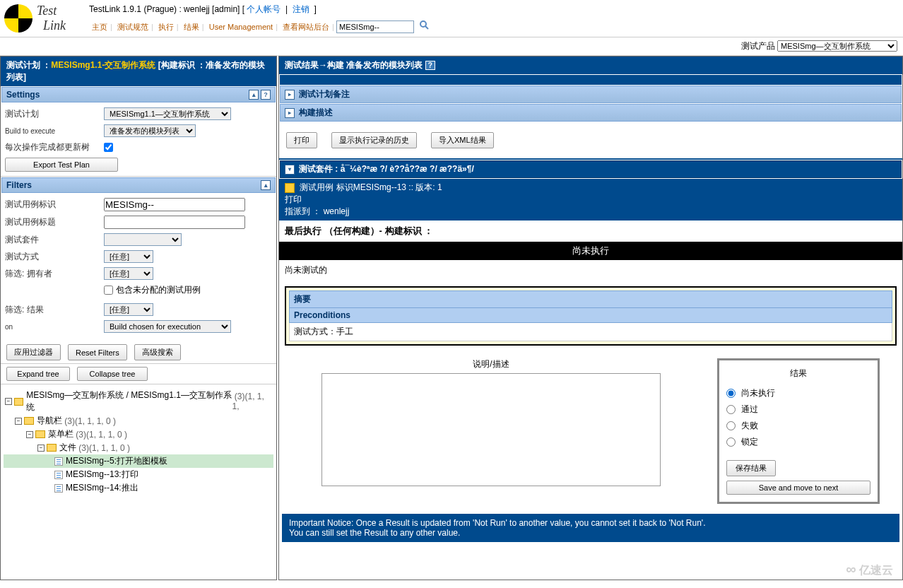 The height and width of the screenshot is (588, 903). I want to click on product-bar: 测试产品 MESISmg—交互制作系统, so click(452, 47).